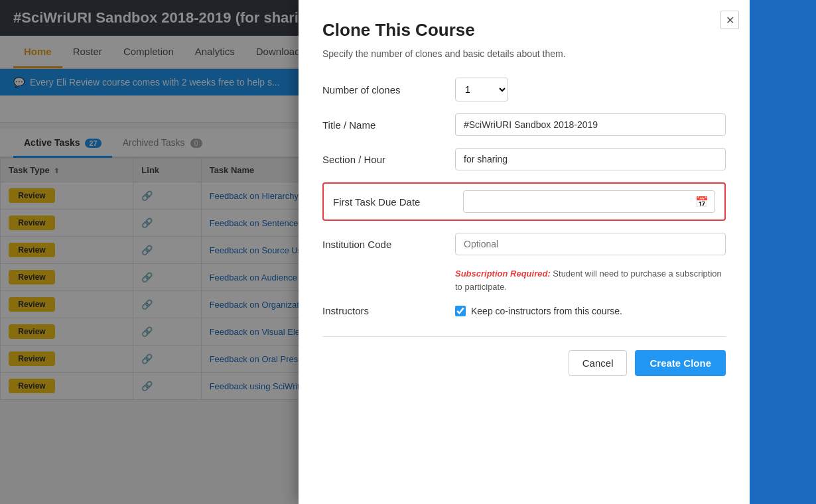 This screenshot has width=816, height=504. I want to click on modal-footer: Cancel Create Clone, so click(524, 356).